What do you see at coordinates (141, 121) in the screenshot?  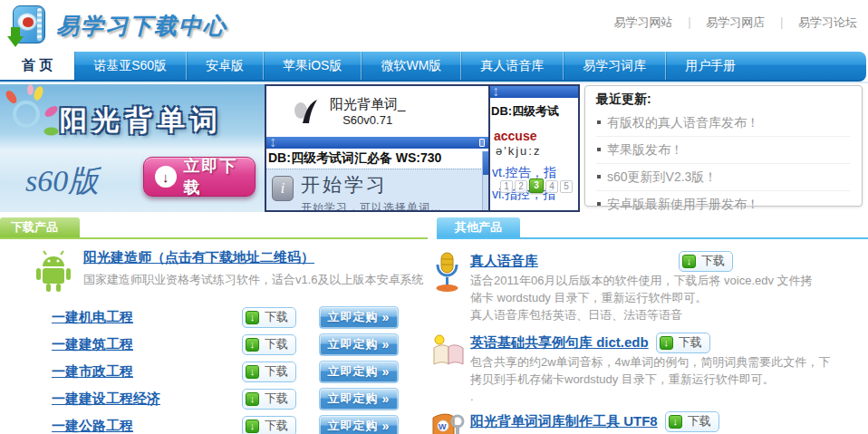 I see `banner-title: 阳光背单词` at bounding box center [141, 121].